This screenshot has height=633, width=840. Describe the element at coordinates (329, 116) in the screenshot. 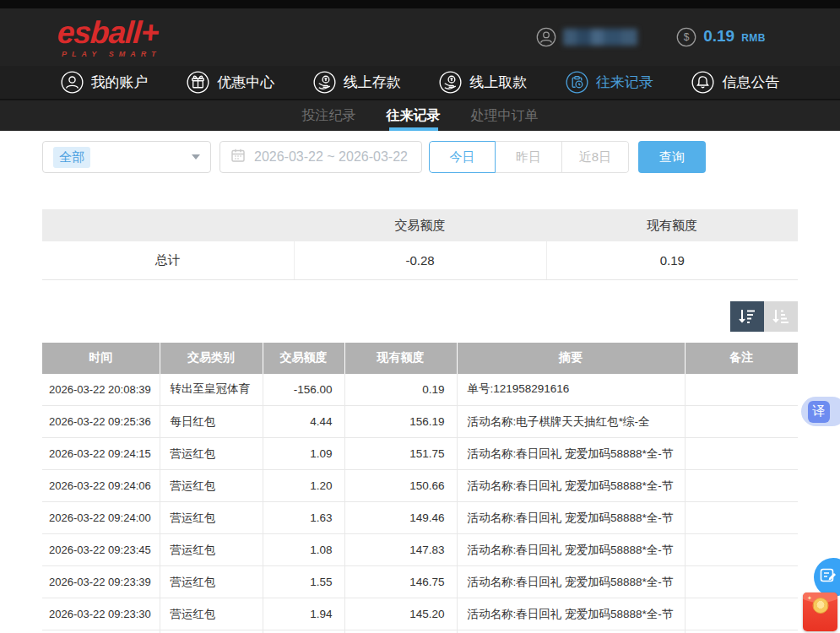

I see `subtab-bet-records: 投注纪录` at that location.